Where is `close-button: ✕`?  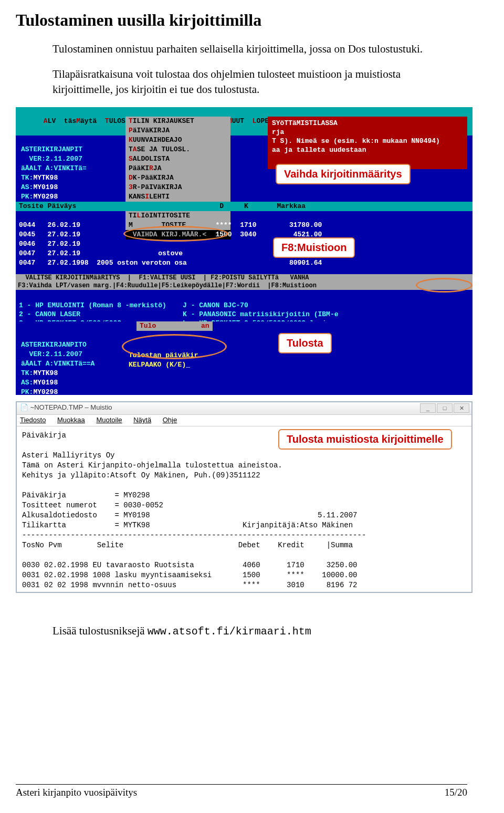
close-button: ✕ is located at coordinates (461, 408).